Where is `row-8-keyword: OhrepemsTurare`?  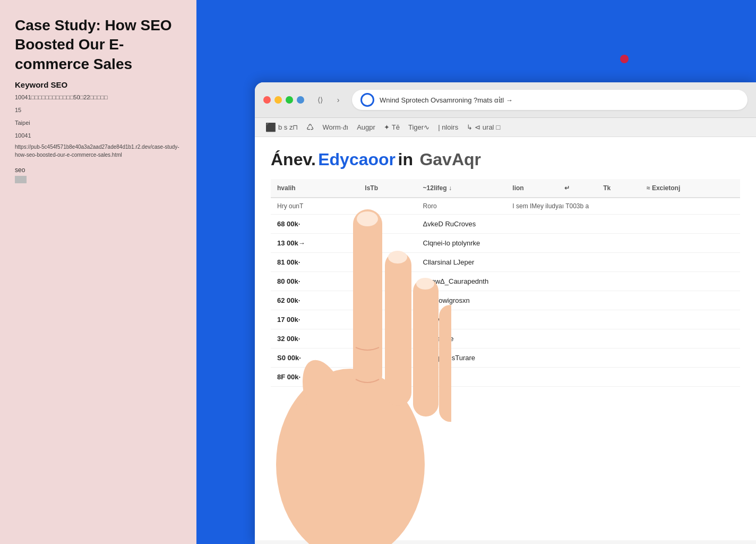 row-8-keyword: OhrepemsTurare is located at coordinates (579, 358).